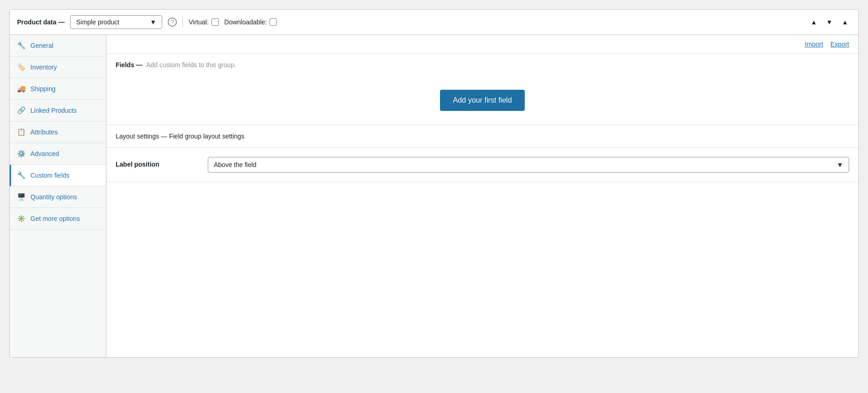  Describe the element at coordinates (814, 44) in the screenshot. I see `import-button: Import` at that location.